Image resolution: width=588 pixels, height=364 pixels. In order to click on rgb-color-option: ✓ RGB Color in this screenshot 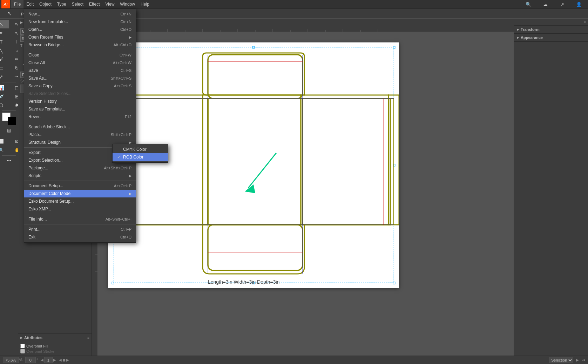, I will do `click(140, 157)`.